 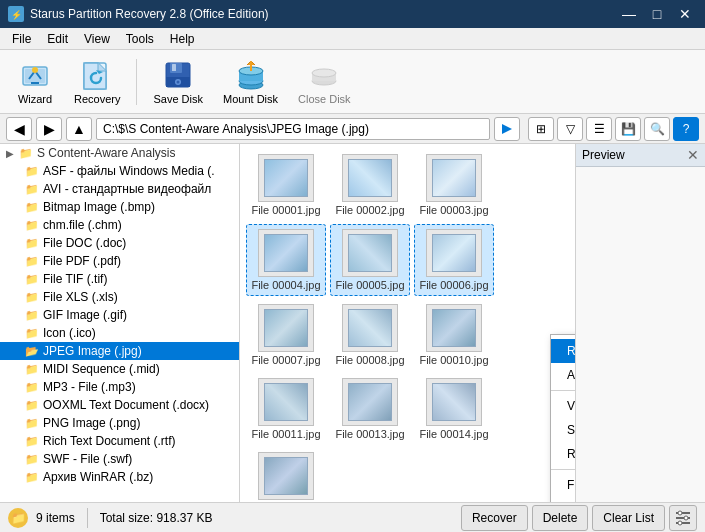 What do you see at coordinates (120, 189) in the screenshot?
I see `sidebar-item-avi: 📁 AVI - стандартные видеофайл` at bounding box center [120, 189].